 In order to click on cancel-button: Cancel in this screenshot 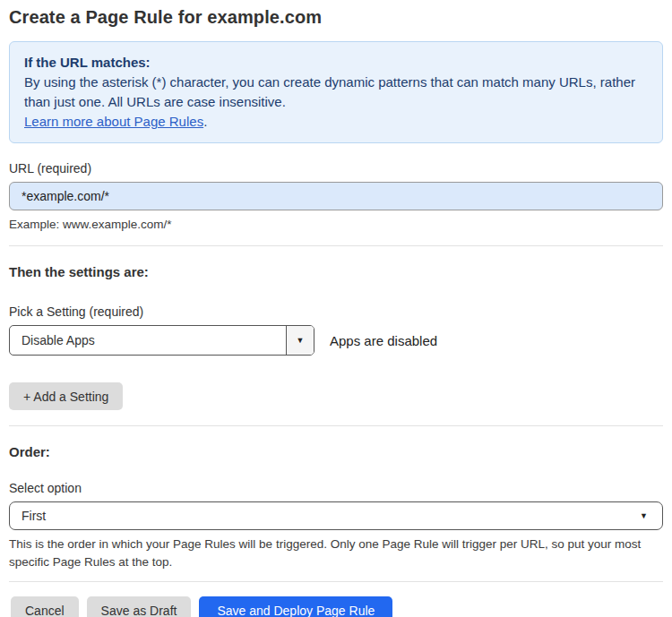, I will do `click(45, 607)`.